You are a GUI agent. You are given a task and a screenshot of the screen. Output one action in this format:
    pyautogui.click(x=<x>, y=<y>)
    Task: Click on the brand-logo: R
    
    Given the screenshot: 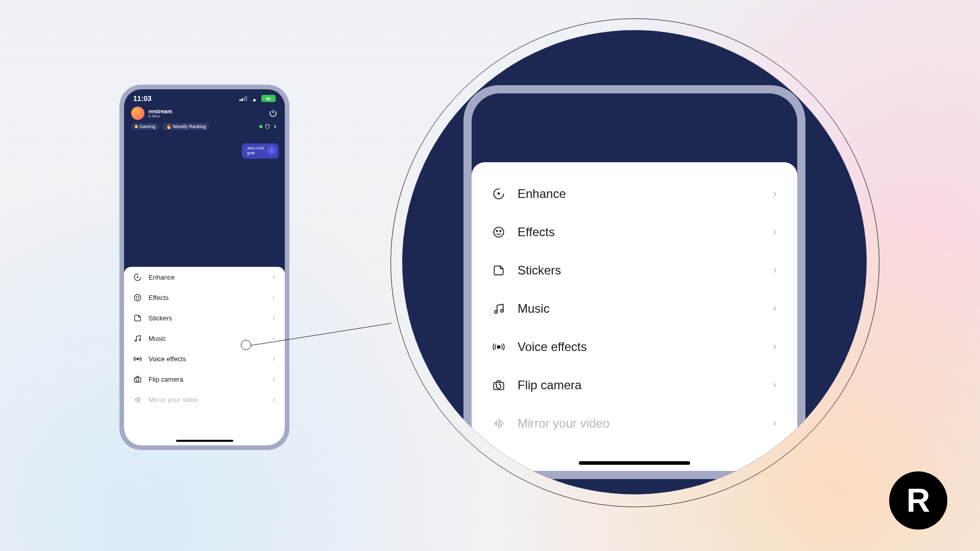 What is the action you would take?
    pyautogui.click(x=918, y=500)
    